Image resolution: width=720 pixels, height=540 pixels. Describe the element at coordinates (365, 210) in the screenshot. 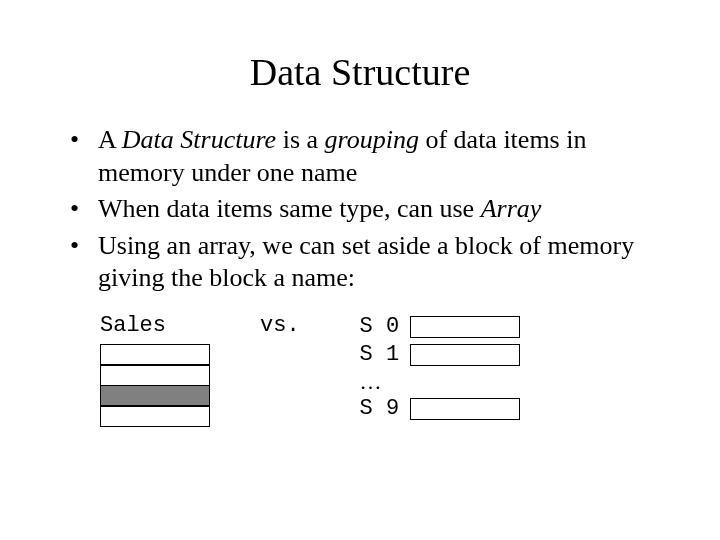

I see `bullet-2: When data items same type, can use Array` at that location.